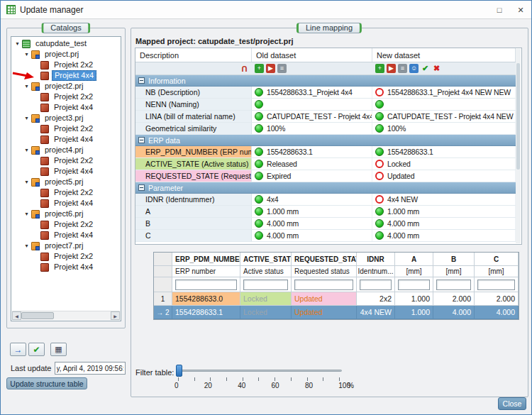 This screenshot has height=415, width=532. Describe the element at coordinates (326, 92) in the screenshot. I see `mapping-row: NB (Description)1554288633.1_Projekt 4x4…` at that location.